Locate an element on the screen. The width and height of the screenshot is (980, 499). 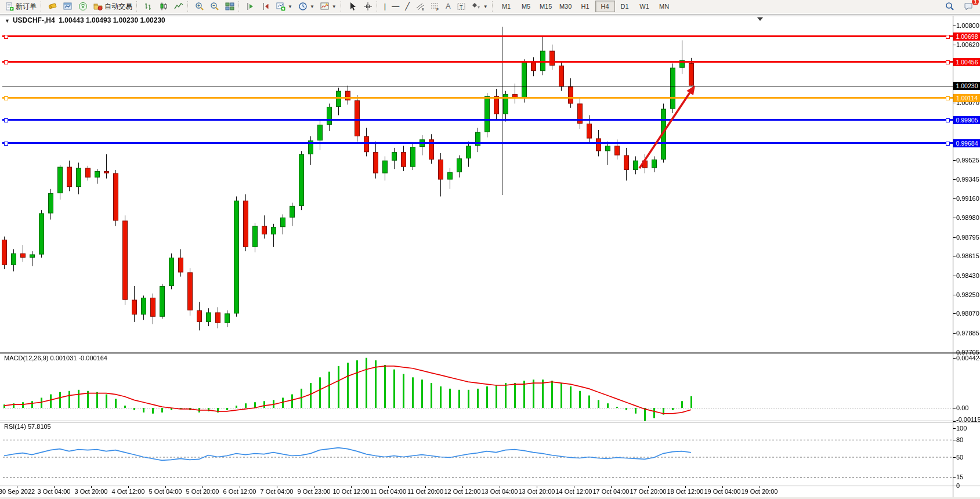
text-button: A is located at coordinates (448, 6).